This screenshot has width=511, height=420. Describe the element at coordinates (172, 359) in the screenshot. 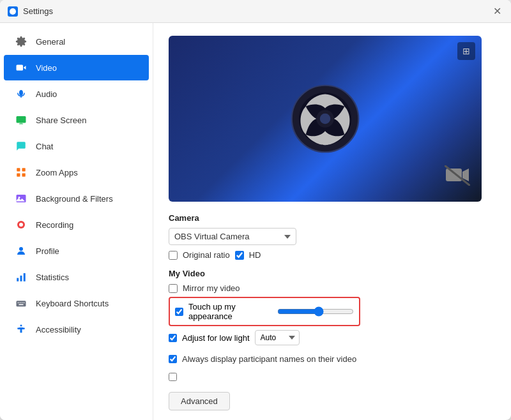

I see `always-display-checkbox` at that location.